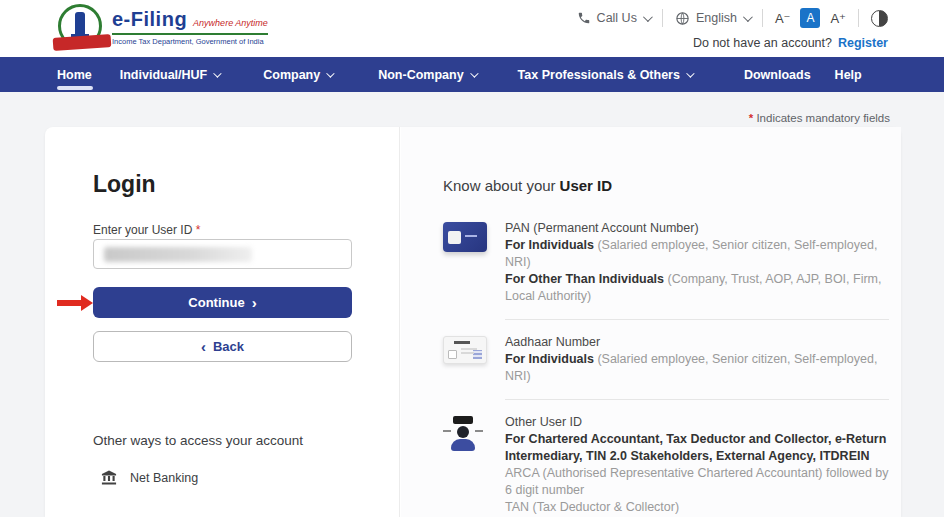 This screenshot has width=944, height=517. What do you see at coordinates (762, 43) in the screenshot?
I see `account-prompt: Do not have an account?` at bounding box center [762, 43].